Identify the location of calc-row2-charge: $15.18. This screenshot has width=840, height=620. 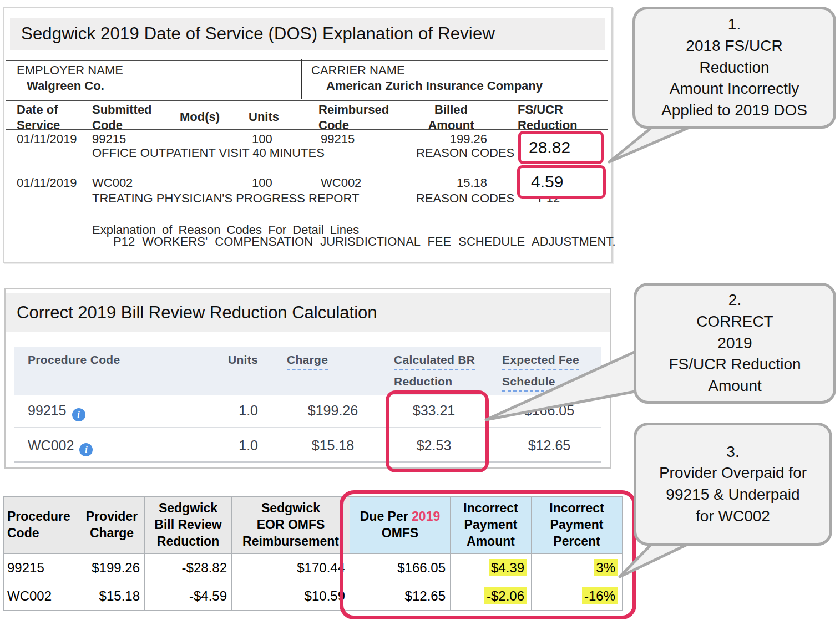
(333, 446).